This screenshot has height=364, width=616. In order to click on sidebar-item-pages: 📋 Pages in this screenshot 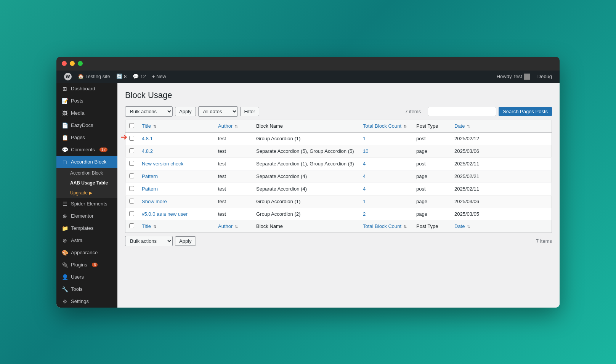, I will do `click(87, 138)`.